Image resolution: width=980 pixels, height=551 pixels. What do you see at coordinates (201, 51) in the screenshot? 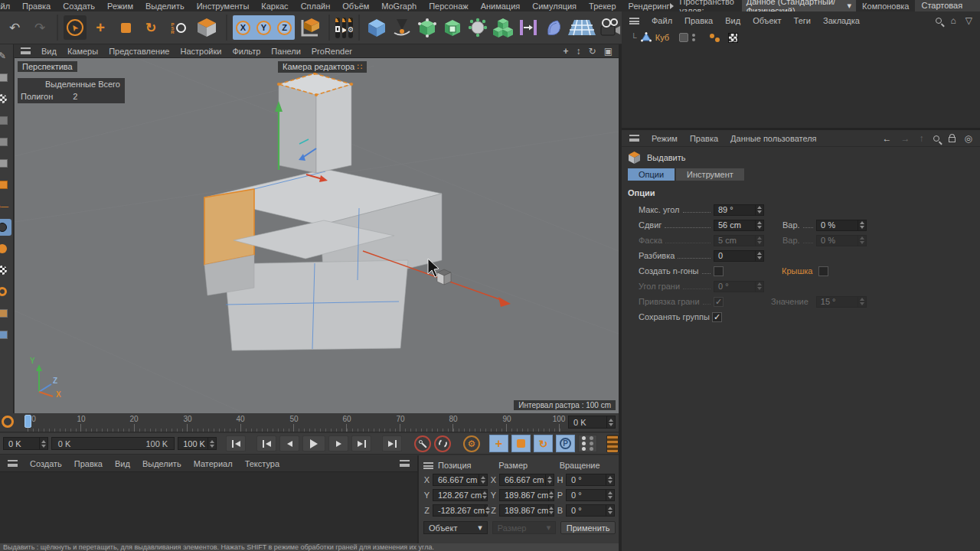
I see `vp-menu-options: Настройки` at bounding box center [201, 51].